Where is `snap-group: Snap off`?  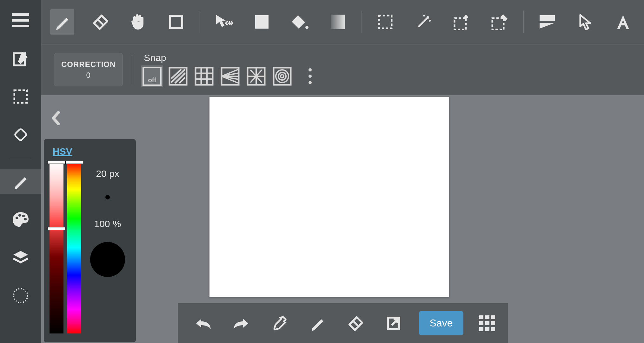
snap-group: Snap off is located at coordinates (229, 70).